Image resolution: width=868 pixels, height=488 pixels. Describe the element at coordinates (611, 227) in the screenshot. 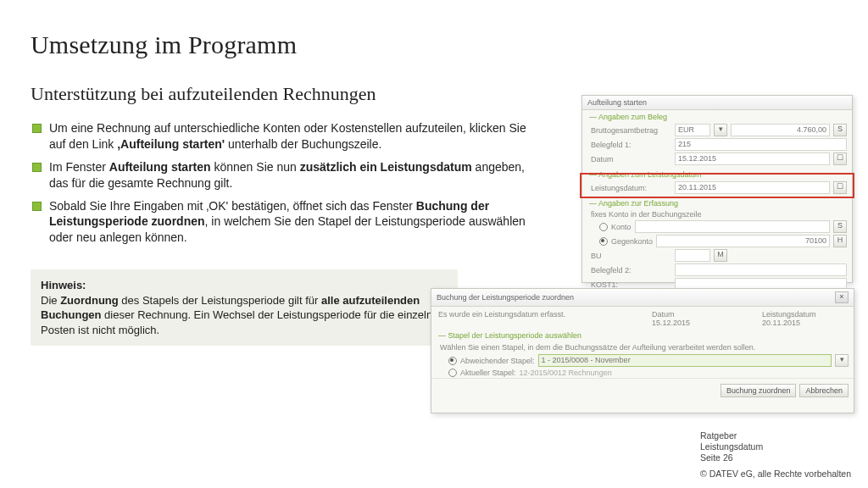

I see `radio-konto: Konto` at that location.